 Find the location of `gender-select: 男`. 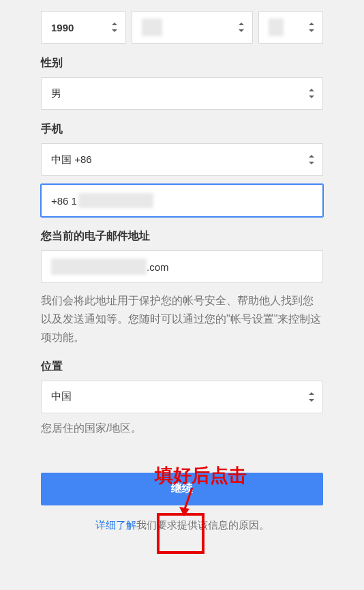

gender-select: 男 is located at coordinates (182, 93).